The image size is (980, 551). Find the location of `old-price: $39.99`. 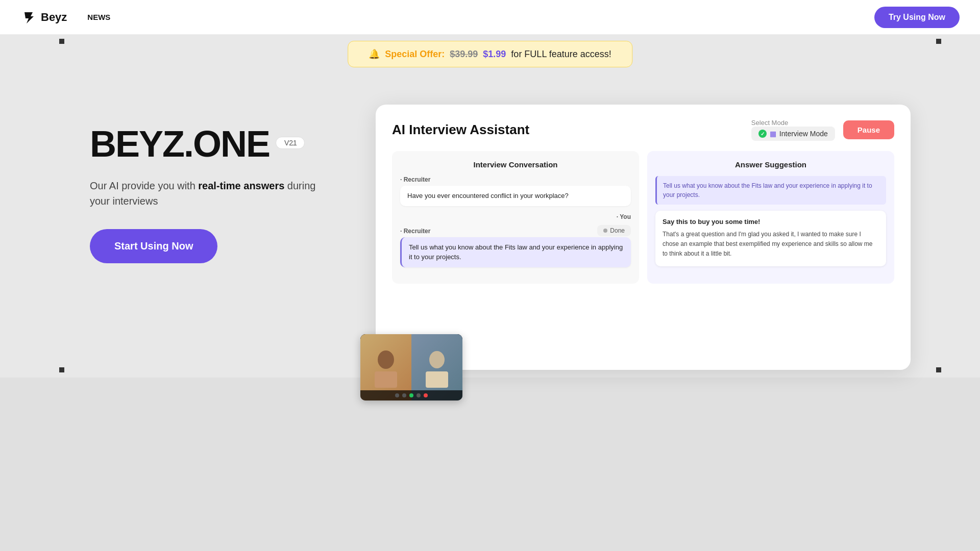

old-price: $39.99 is located at coordinates (463, 54).